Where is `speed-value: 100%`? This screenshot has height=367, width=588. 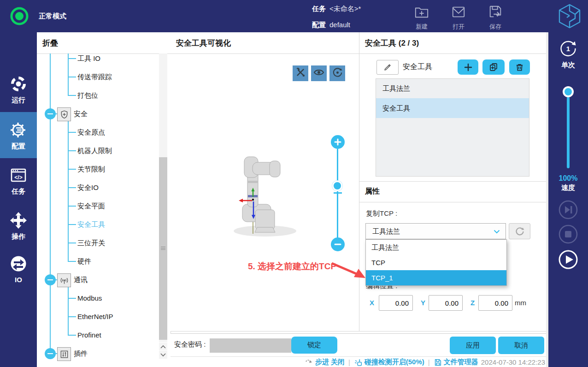
speed-value: 100% is located at coordinates (568, 178).